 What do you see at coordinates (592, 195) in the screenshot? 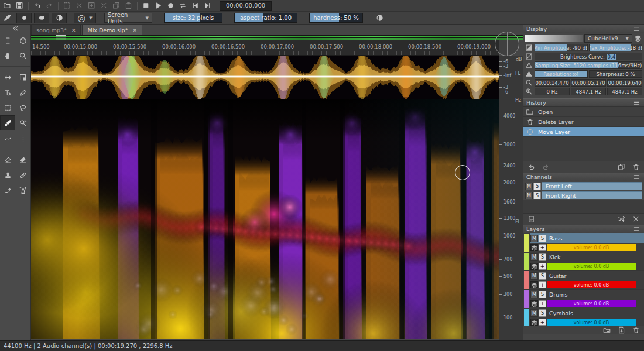
I see `channel-name: Front Right` at bounding box center [592, 195].